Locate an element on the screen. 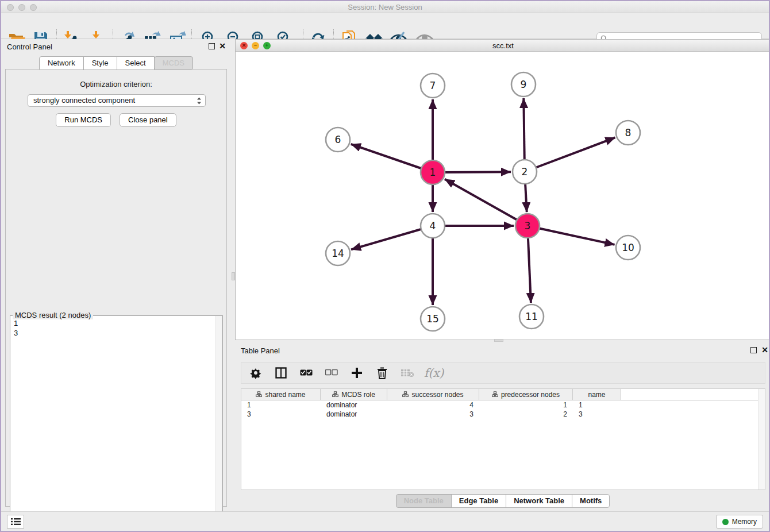 This screenshot has width=770, height=532. close-panel-icon: ✕ is located at coordinates (222, 46).